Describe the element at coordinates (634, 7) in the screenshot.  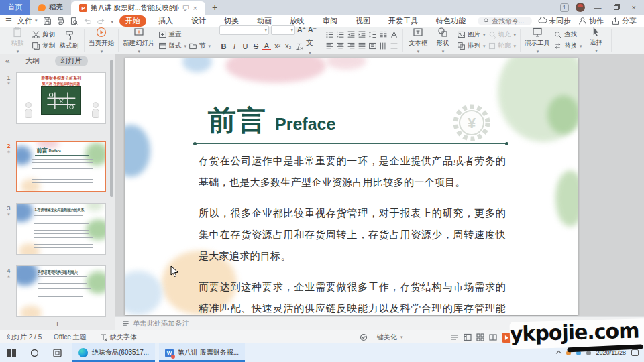
I see `close-button: ×` at that location.